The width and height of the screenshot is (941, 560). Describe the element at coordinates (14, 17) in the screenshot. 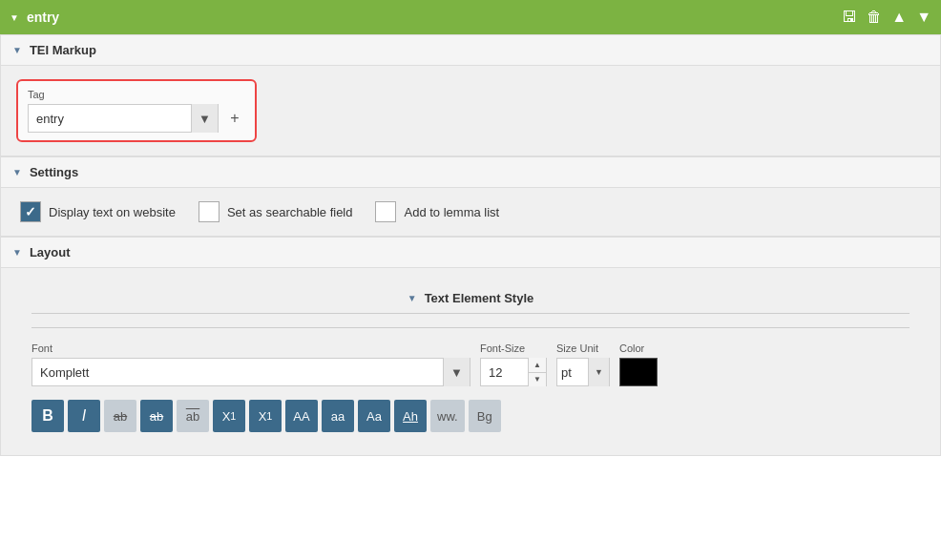

I see `collapse-triangle-icon: ▼` at that location.